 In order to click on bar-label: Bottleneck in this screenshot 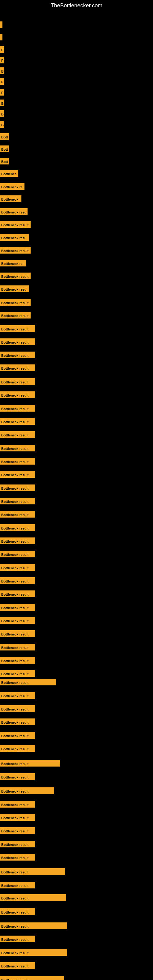, I will do `click(11, 199)`.